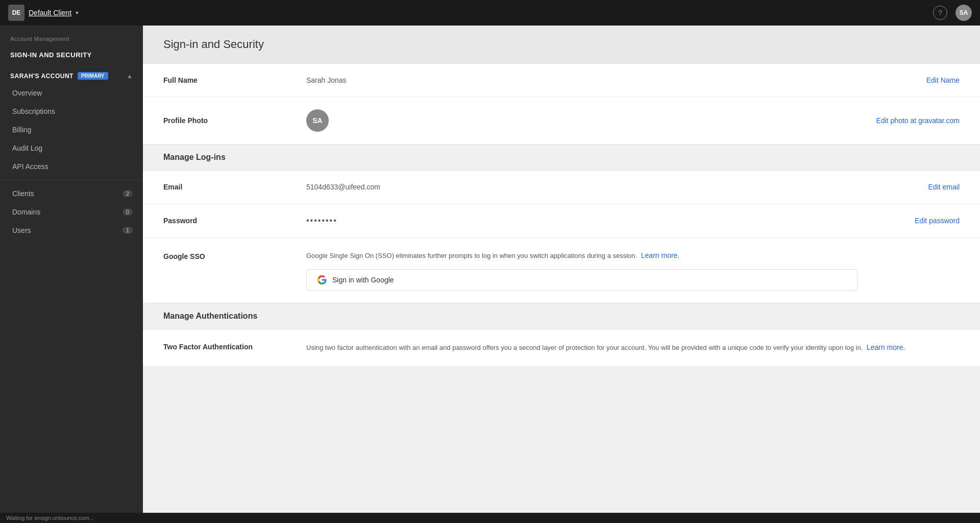  Describe the element at coordinates (93, 76) in the screenshot. I see `primary-badge: PRIMARY` at that location.